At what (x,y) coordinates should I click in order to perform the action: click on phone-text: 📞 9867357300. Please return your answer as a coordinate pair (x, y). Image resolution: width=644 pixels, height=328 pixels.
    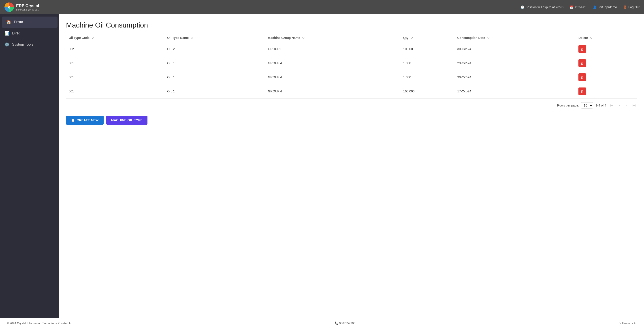
    Looking at the image, I should click on (345, 323).